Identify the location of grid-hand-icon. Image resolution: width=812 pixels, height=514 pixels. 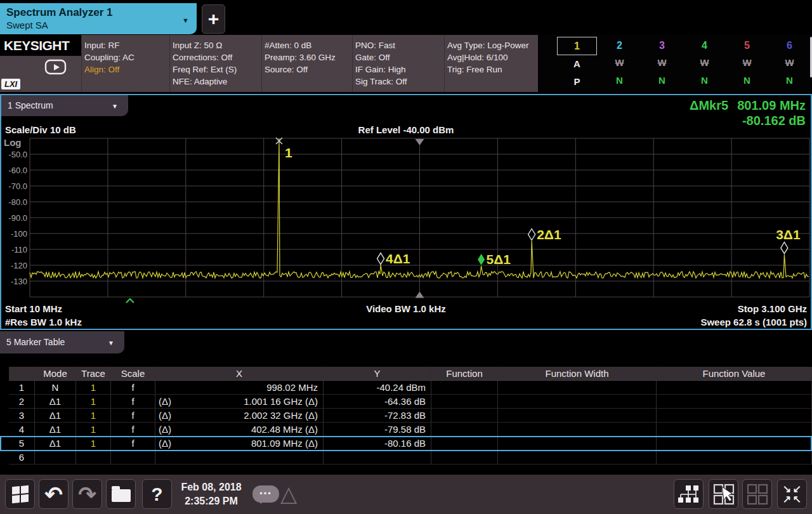
(724, 494).